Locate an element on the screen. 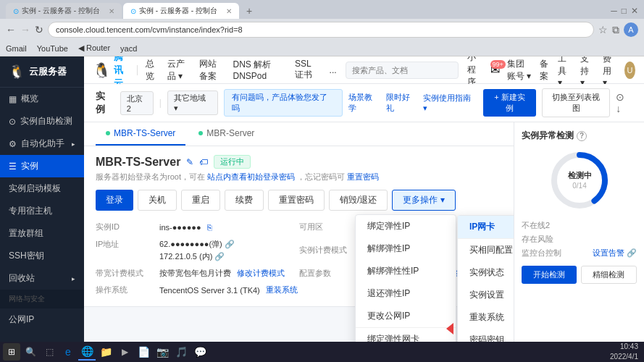 Image resolution: width=644 pixels, height=362 pixels. copy-id-icon: ⎘ is located at coordinates (210, 227).